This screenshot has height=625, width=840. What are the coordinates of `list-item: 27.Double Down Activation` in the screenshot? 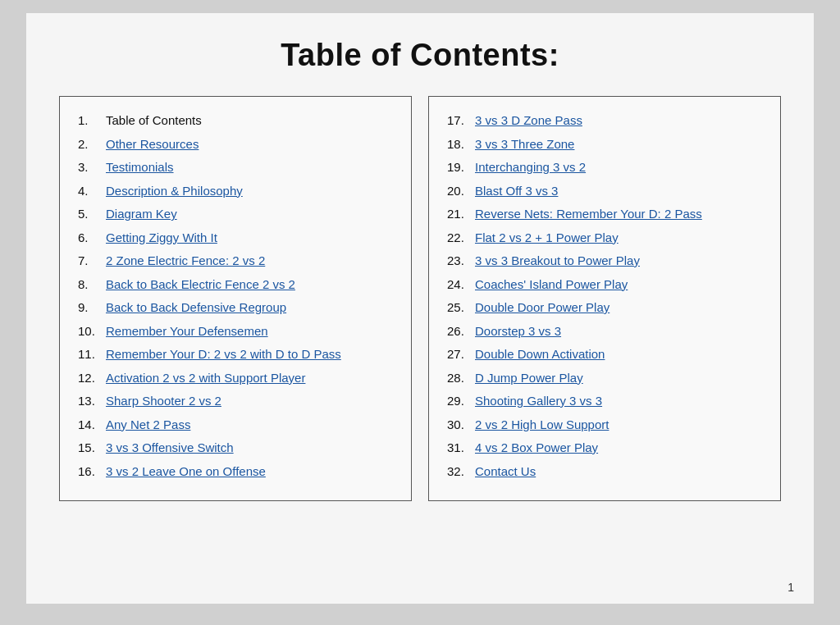 It's located at (605, 354).